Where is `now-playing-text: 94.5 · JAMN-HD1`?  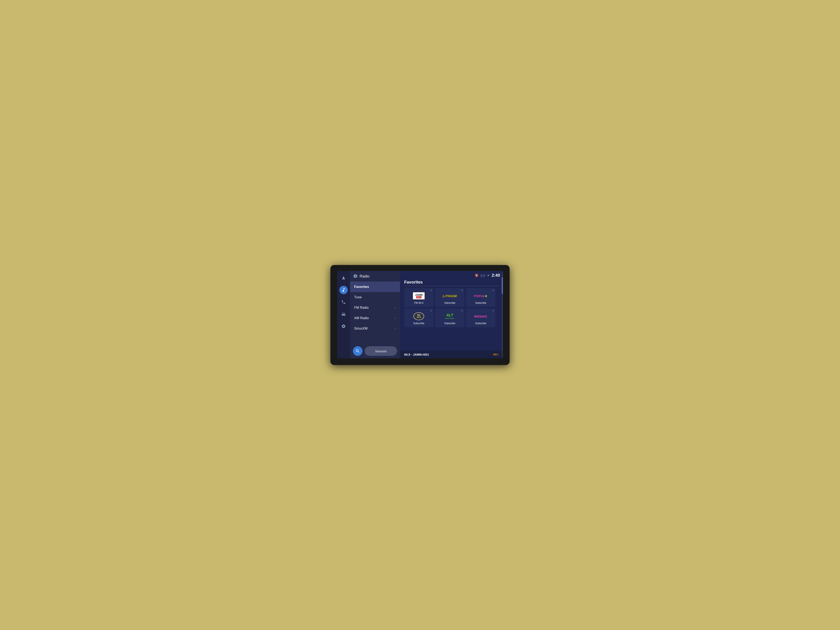
now-playing-text: 94.5 · JAMN-HD1 is located at coordinates (417, 355).